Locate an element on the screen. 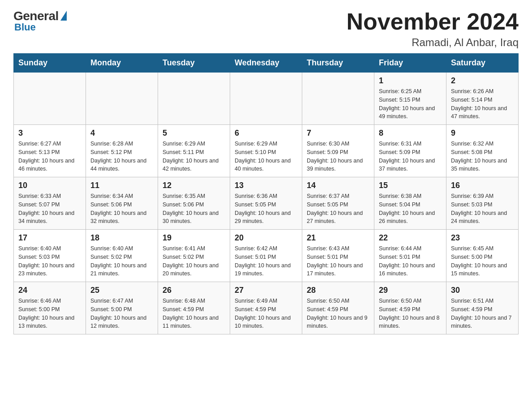 This screenshot has height=411, width=532. title-block: November 2024 Ramadi, Al Anbar, Iraq is located at coordinates (433, 29).